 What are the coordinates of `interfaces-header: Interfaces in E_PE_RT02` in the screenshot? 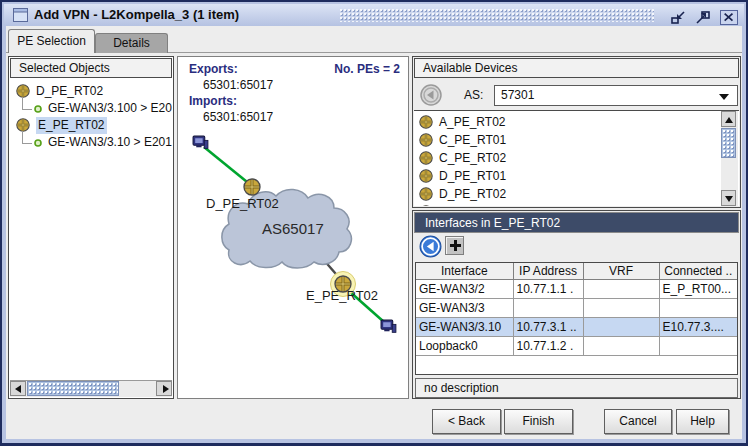 It's located at (576, 222).